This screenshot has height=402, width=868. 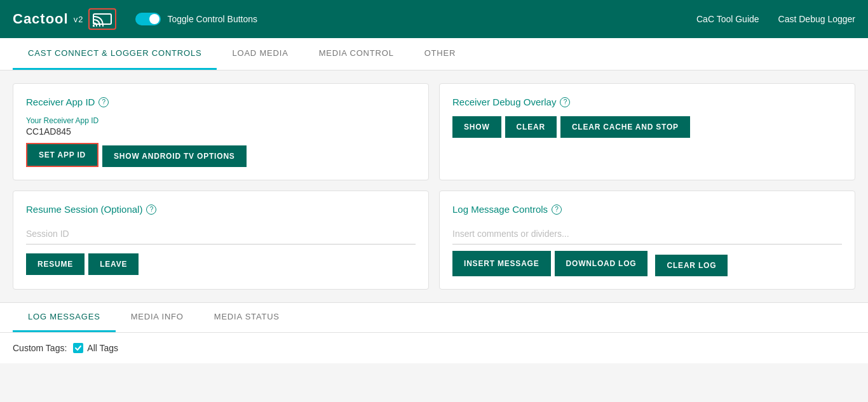 What do you see at coordinates (647, 234) in the screenshot?
I see `log-comment-input` at bounding box center [647, 234].